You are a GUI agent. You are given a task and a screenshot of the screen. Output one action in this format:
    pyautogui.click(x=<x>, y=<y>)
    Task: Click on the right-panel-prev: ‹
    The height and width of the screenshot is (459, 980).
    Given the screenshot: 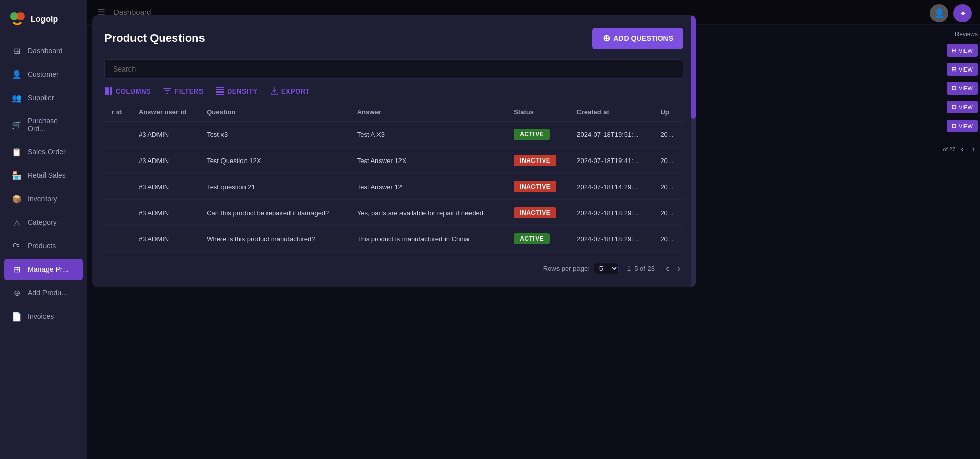 What is the action you would take?
    pyautogui.click(x=962, y=149)
    